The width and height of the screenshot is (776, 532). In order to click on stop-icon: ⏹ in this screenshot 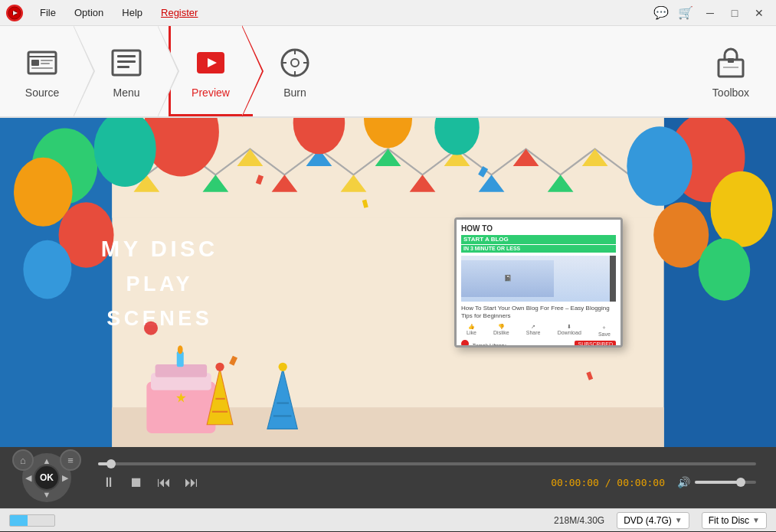, I will do `click(136, 482)`.